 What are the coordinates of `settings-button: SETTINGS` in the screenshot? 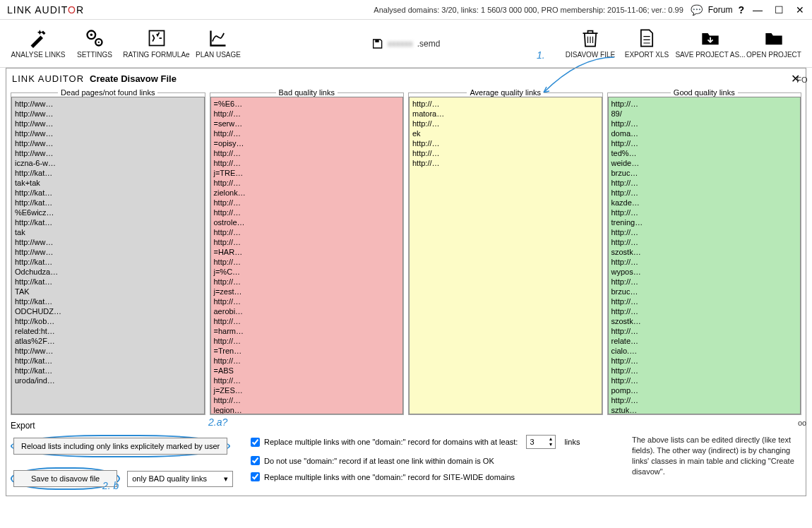 It's located at (95, 44).